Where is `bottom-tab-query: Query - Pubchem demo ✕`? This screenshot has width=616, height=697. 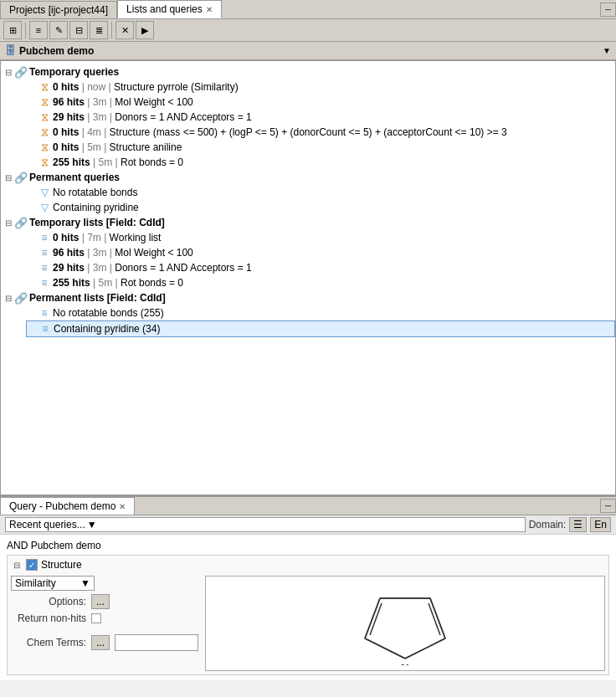
bottom-tab-query: Query - Pubchem demo ✕ is located at coordinates (67, 505).